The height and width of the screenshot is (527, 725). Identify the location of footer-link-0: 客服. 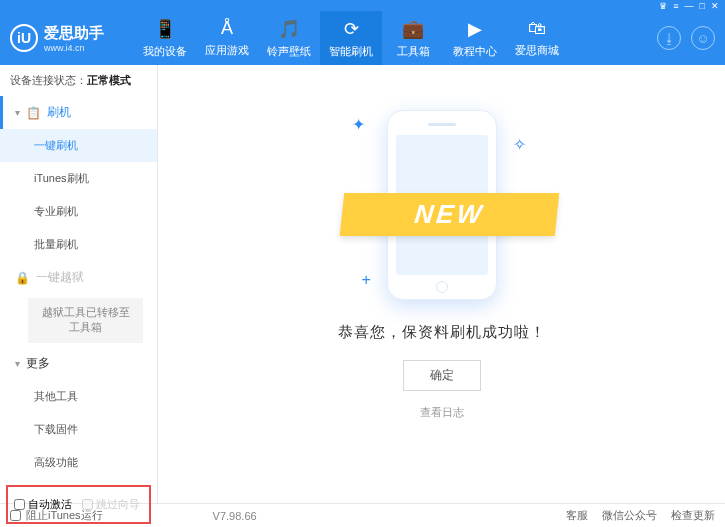
(577, 516).